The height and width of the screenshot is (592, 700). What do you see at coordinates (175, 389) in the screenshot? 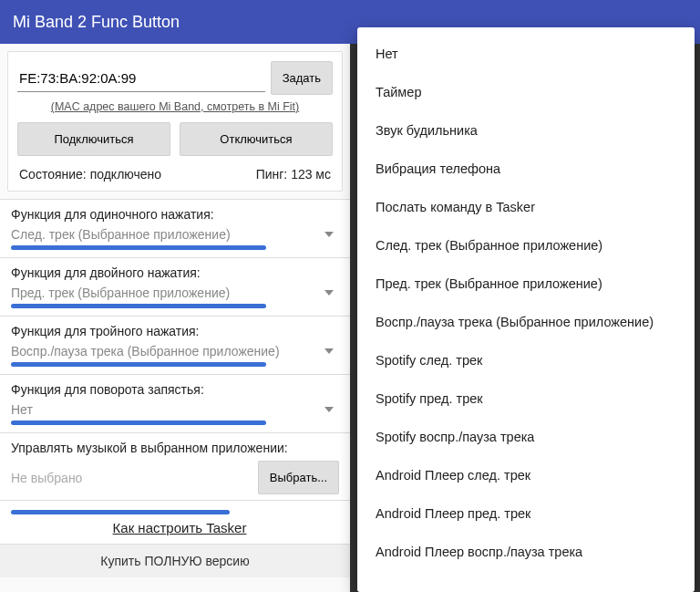
I see `func-wrist-label: Функция для поворота запястья:` at bounding box center [175, 389].